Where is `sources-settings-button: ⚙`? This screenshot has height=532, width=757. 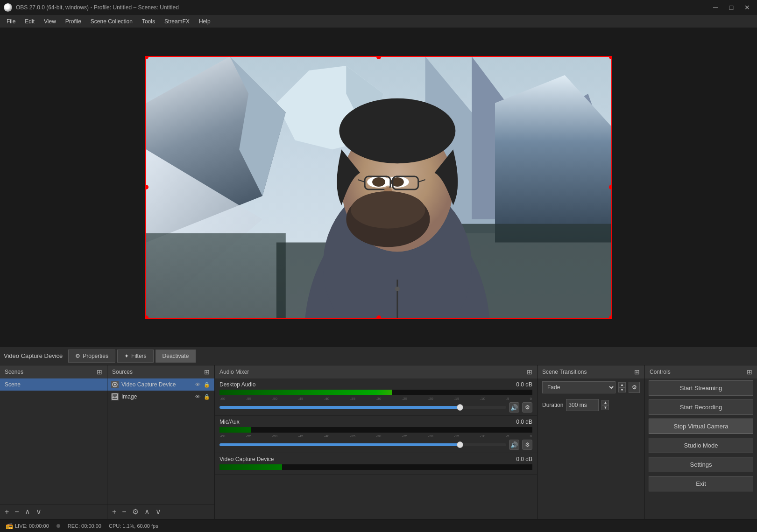
sources-settings-button: ⚙ is located at coordinates (135, 511).